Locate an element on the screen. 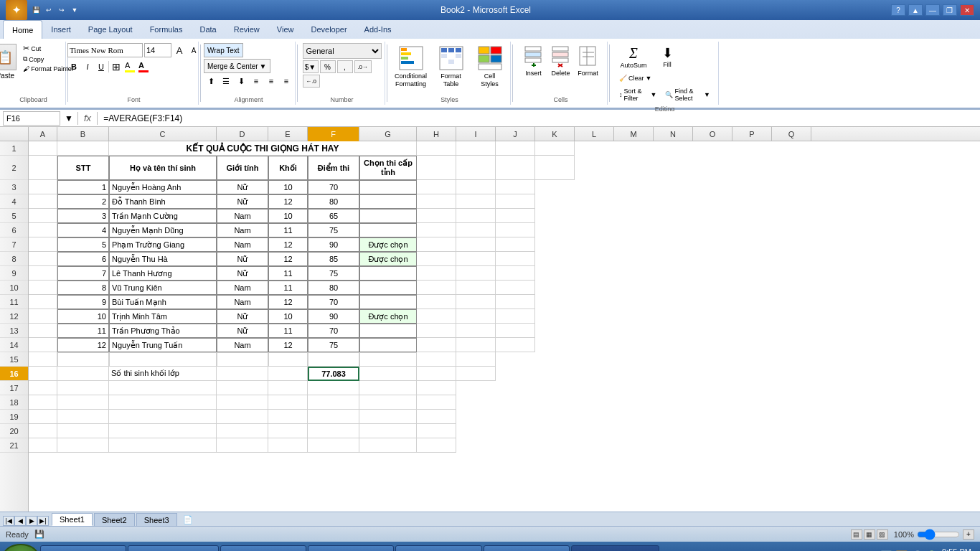 Image resolution: width=980 pixels, height=551 pixels. tab-insert: Insert is located at coordinates (61, 29).